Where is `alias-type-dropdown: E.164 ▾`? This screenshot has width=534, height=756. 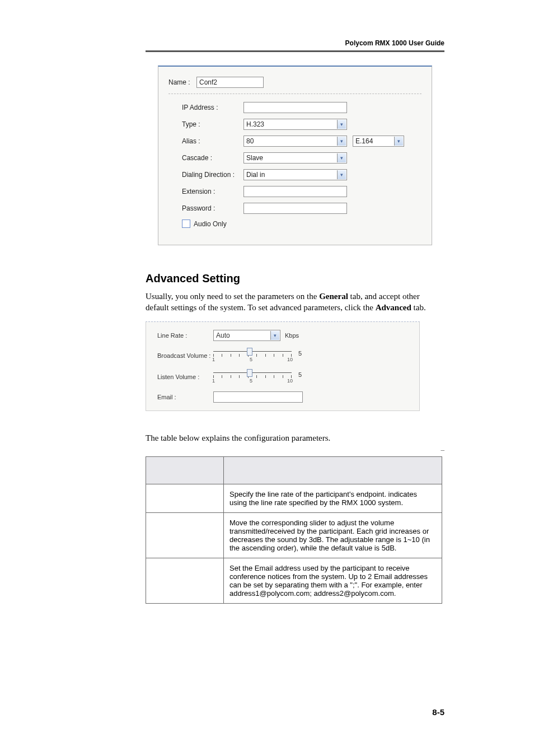 alias-type-dropdown: E.164 ▾ is located at coordinates (378, 141).